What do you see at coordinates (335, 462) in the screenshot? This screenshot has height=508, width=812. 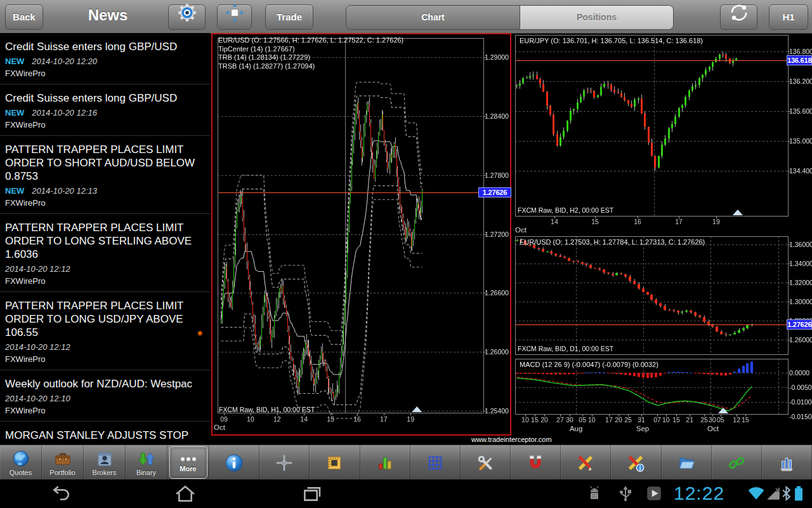 I see `toolbar-item-ruler` at bounding box center [335, 462].